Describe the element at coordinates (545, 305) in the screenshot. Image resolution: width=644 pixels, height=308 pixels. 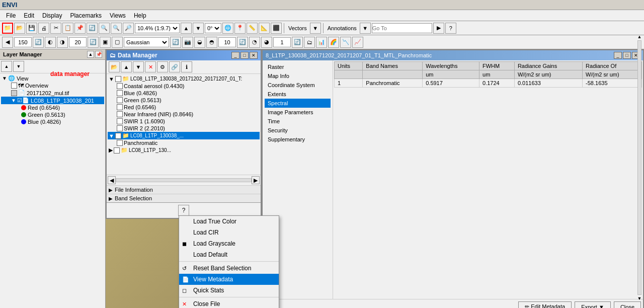
I see `edit-metadata-btn: ✏ Edit Metadata` at that location.